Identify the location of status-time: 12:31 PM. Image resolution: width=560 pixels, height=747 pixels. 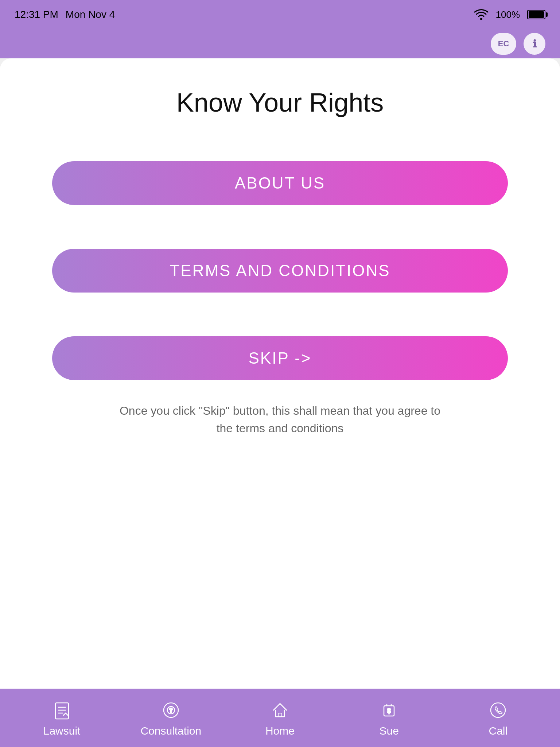
(36, 15).